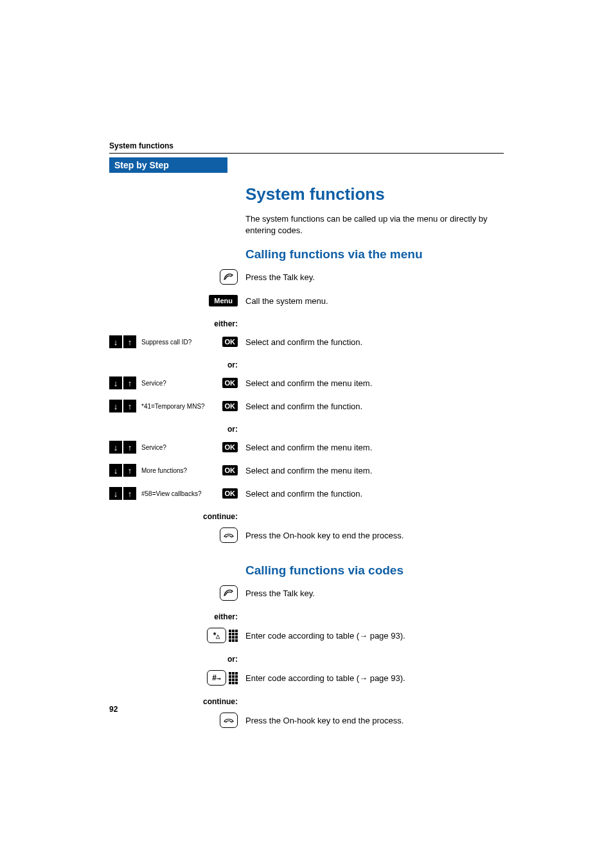 The image size is (613, 868). What do you see at coordinates (371, 301) in the screenshot?
I see `menu-desc: Call the system menu.` at bounding box center [371, 301].